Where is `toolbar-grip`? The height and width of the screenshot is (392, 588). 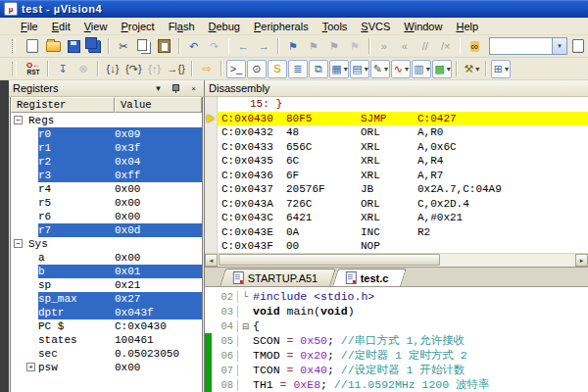 toolbar-grip is located at coordinates (14, 46).